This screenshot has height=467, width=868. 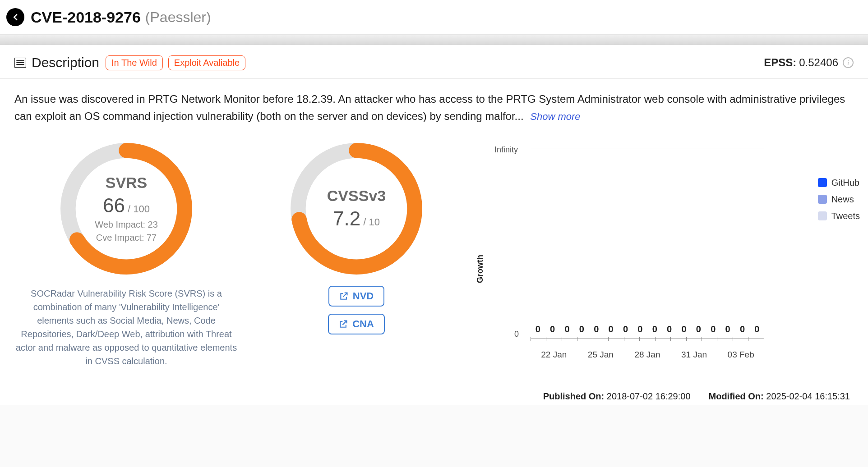 I want to click on published-value: 2018-07-02 16:29:00, so click(x=649, y=396).